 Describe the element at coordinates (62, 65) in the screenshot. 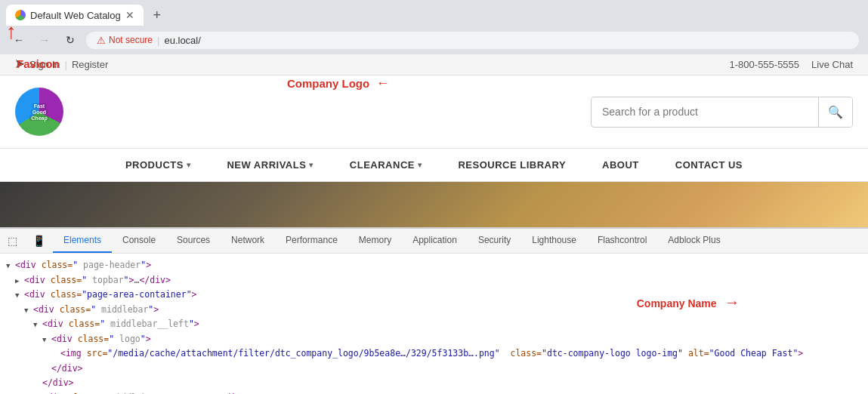

I see `topbar-auth: ⮞ Sign In | Register` at that location.